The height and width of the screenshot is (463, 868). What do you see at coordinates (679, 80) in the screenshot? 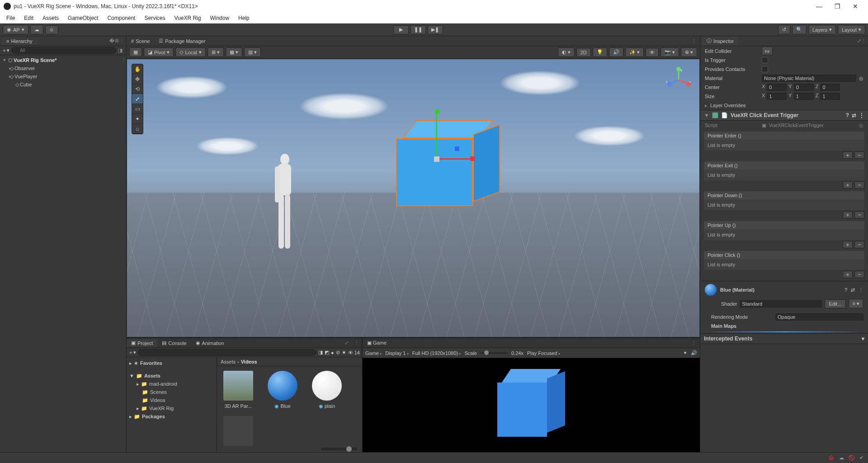
I see `orientation-gizmo: y x z` at bounding box center [679, 80].